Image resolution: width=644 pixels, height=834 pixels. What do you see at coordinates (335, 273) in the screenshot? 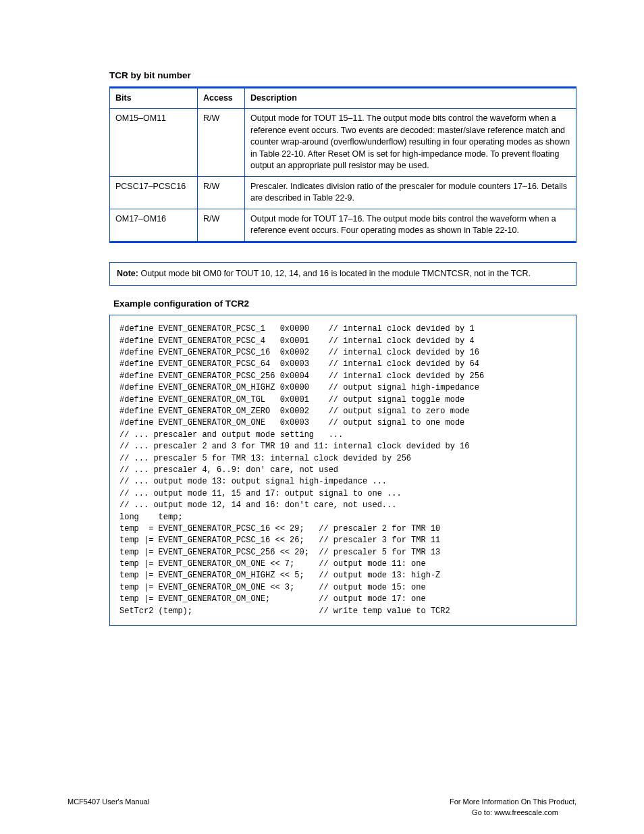
I see `note-text: Output mode bit OM0 for TOUT 10, 12, 14,…` at bounding box center [335, 273].